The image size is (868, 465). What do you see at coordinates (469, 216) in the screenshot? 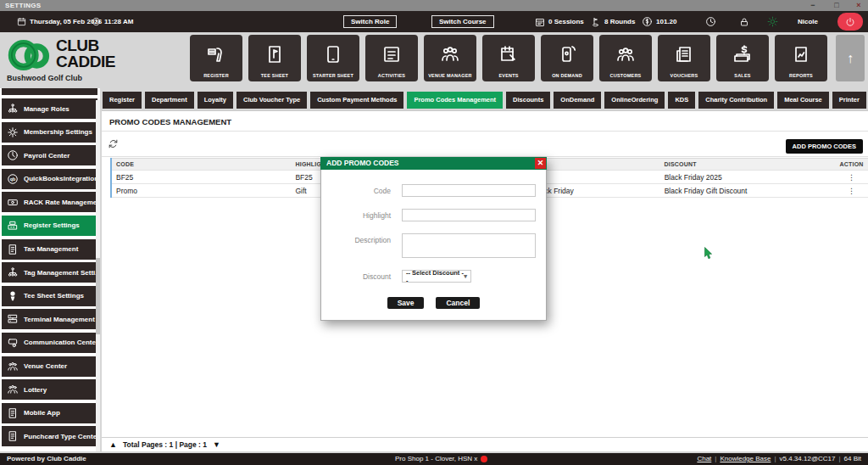
I see `highlight-input` at bounding box center [469, 216].